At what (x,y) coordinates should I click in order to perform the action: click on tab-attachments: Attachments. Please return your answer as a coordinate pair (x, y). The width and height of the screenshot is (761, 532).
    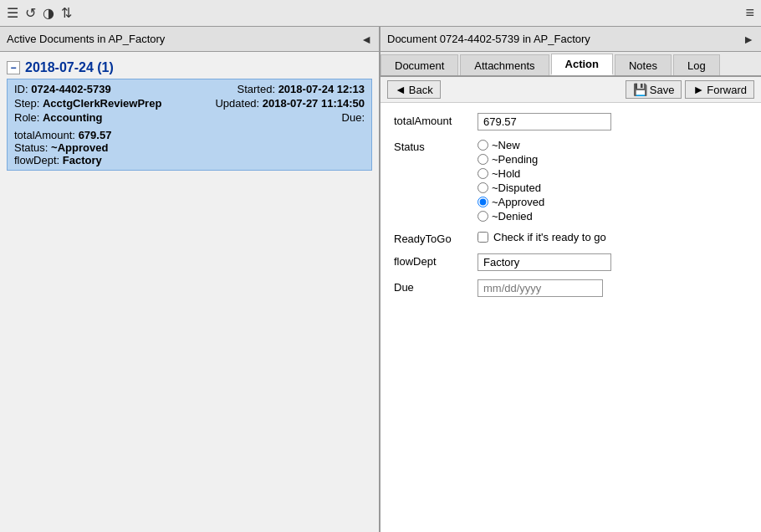
    Looking at the image, I should click on (504, 65).